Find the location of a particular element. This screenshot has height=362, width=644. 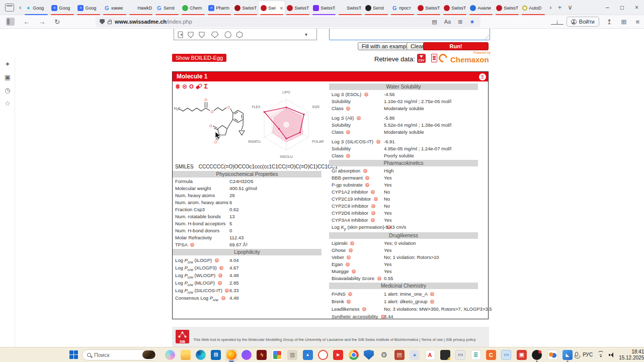

photos-app-icon is located at coordinates (277, 355).